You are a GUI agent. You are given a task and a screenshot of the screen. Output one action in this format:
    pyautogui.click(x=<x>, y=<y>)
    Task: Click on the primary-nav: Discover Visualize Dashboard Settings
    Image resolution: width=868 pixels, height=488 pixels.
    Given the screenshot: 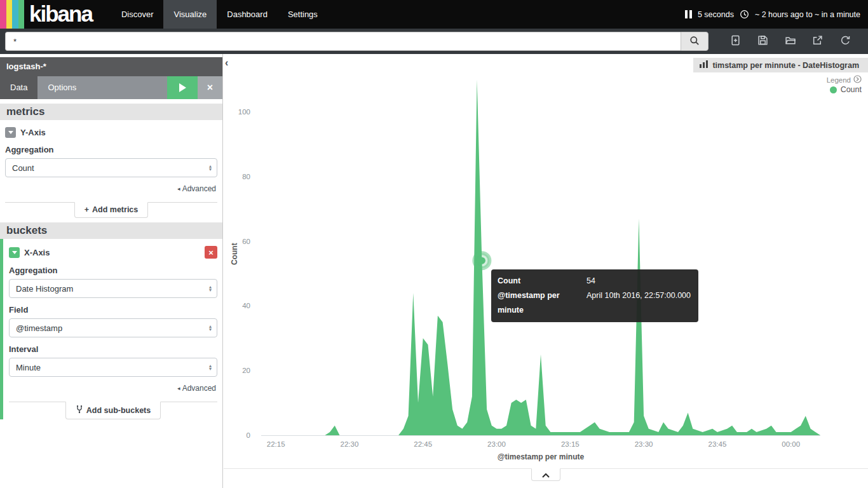 What is the action you would take?
    pyautogui.click(x=220, y=14)
    